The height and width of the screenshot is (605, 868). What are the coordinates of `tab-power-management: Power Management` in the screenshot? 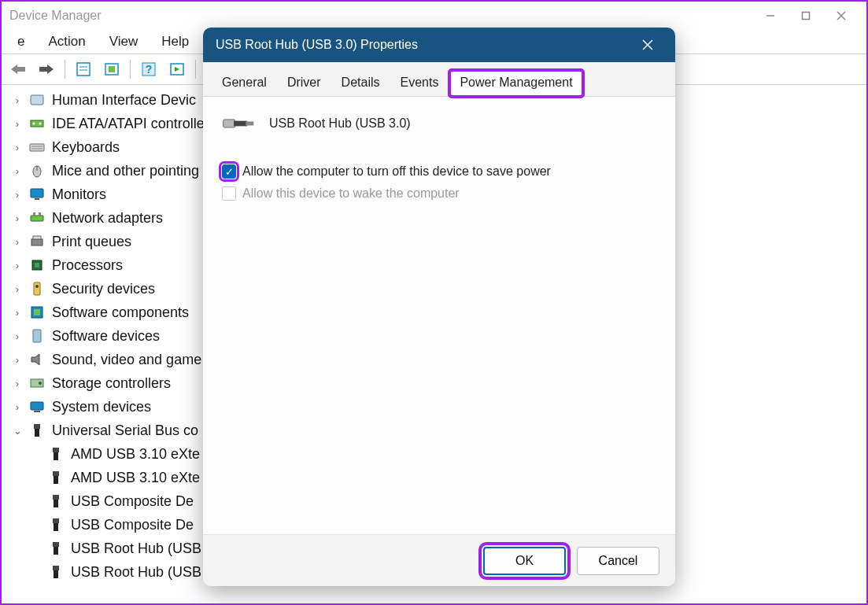 It's located at (516, 83).